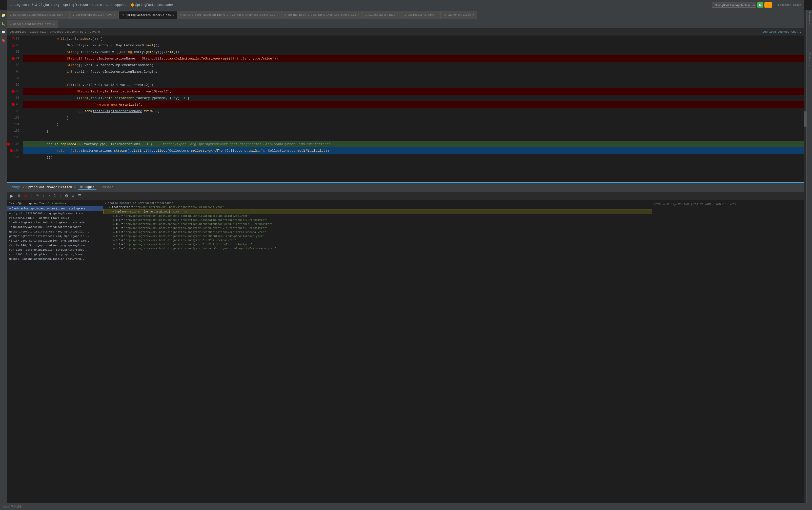  What do you see at coordinates (180, 212) in the screenshot?
I see `var-size: size = 31` at bounding box center [180, 212].